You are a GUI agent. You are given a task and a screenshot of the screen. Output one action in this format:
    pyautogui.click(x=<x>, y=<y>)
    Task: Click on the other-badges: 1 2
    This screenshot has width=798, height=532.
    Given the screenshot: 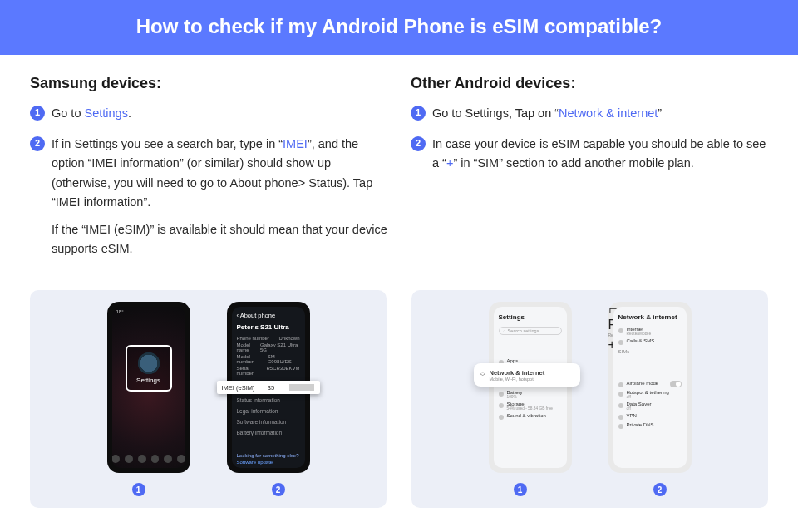 What is the action you would take?
    pyautogui.click(x=590, y=490)
    